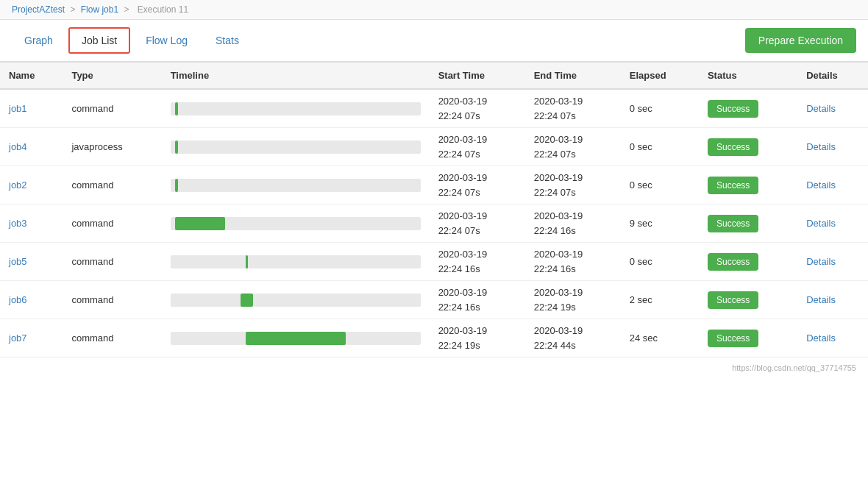 The image size is (868, 498). Describe the element at coordinates (434, 41) in the screenshot. I see `tabs-bar: Graph Job List Flow Log Stats Prepare Ex…` at that location.